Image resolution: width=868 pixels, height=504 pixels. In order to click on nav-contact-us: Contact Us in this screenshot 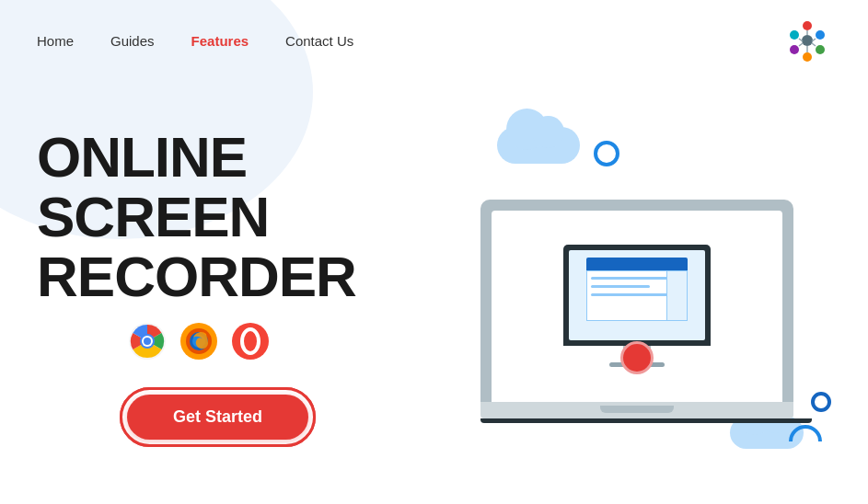, I will do `click(319, 40)`.